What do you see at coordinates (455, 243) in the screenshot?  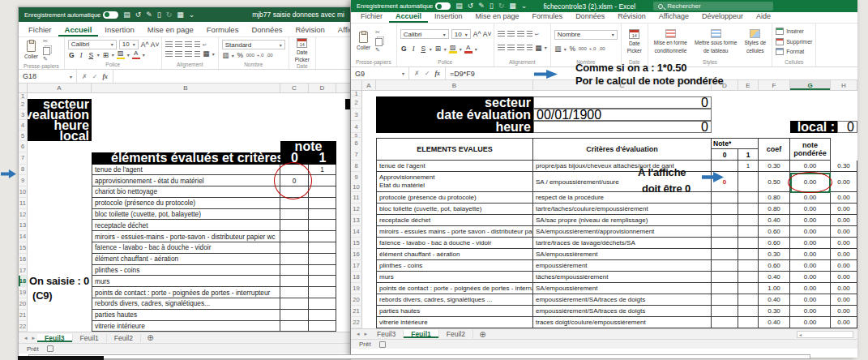 I see `element-cell: faïence - lavabo - bac à douche - vidoir` at bounding box center [455, 243].